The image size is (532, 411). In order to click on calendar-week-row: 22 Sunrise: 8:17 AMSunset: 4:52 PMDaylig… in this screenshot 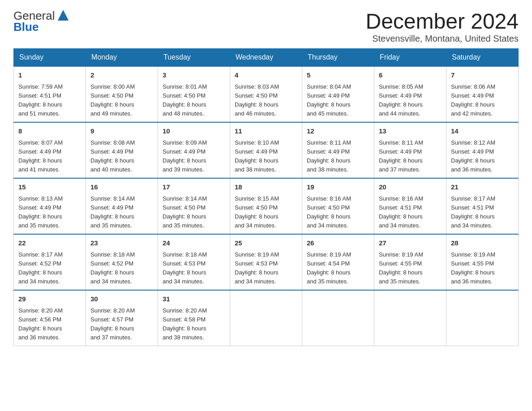, I will do `click(266, 262)`.